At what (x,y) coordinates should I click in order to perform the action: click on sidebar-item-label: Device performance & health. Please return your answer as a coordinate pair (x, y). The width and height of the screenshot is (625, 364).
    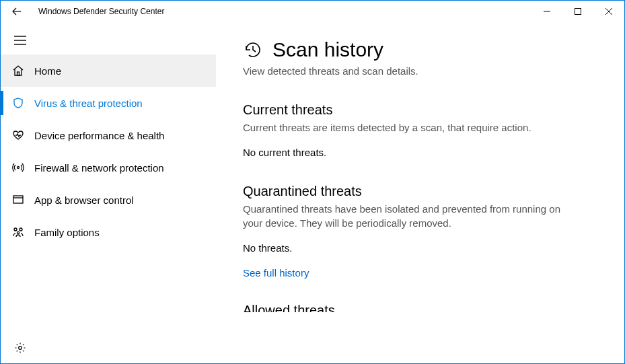
    Looking at the image, I should click on (100, 136).